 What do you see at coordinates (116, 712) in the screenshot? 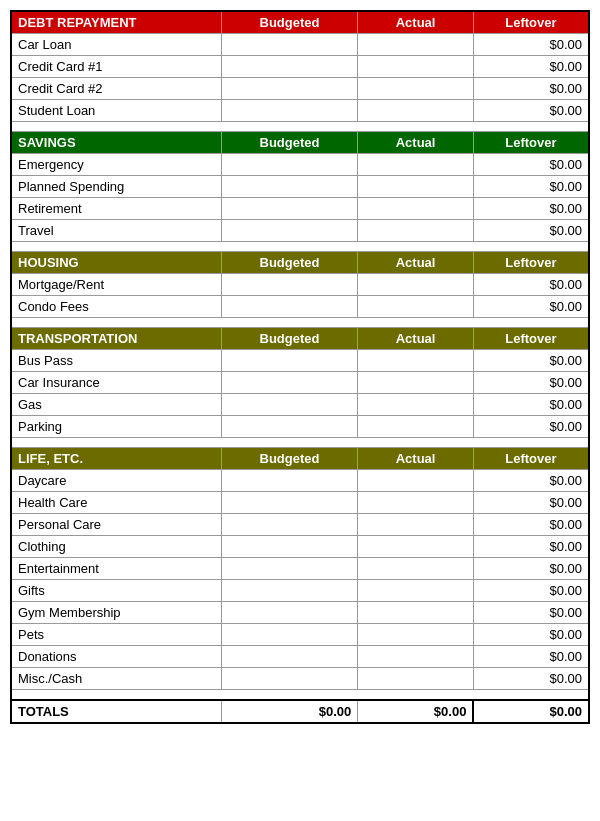
I see `totals-label: TOTALS` at bounding box center [116, 712].